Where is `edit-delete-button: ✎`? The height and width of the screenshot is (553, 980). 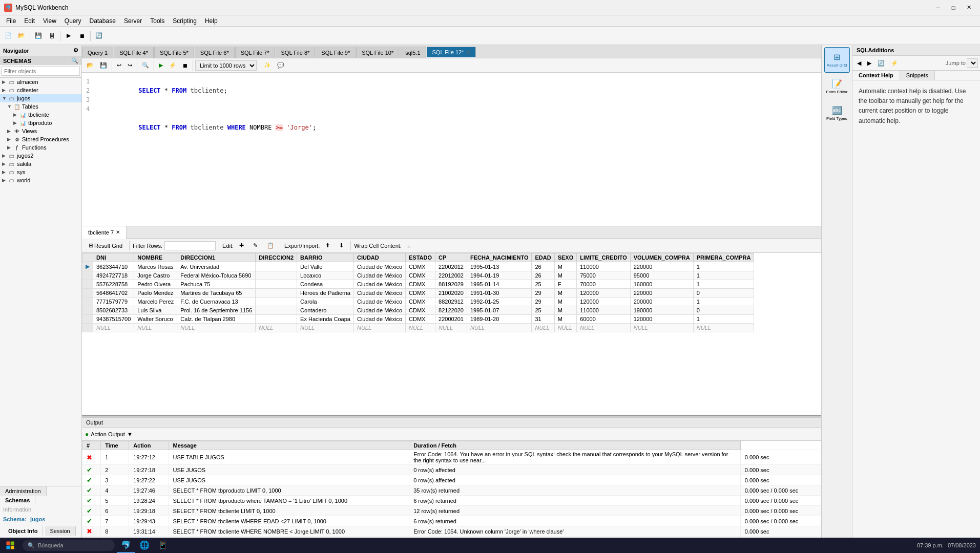 edit-delete-button: ✎ is located at coordinates (255, 246).